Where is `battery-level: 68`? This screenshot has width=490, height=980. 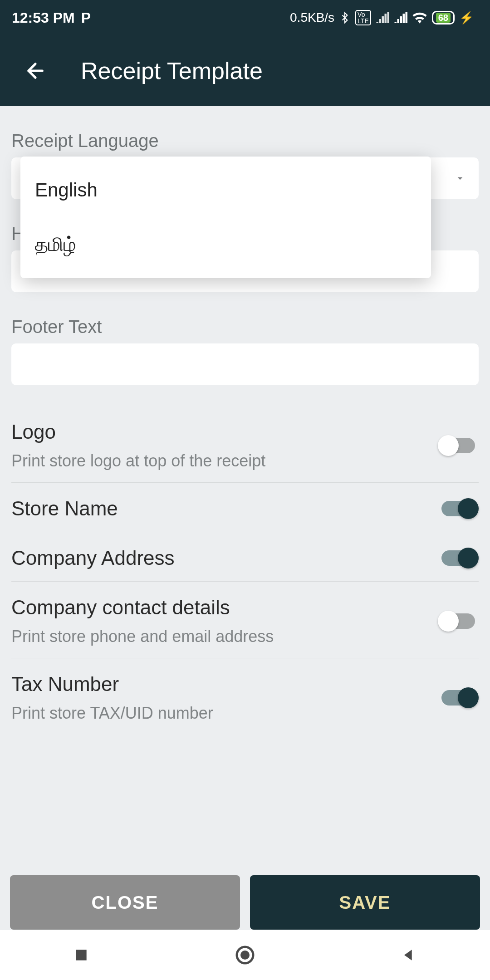 battery-level: 68 is located at coordinates (443, 18).